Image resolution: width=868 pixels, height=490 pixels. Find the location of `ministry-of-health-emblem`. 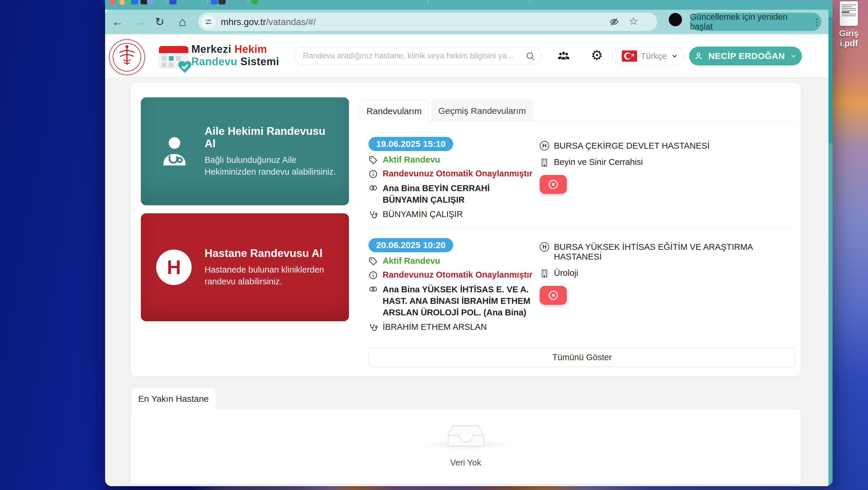

ministry-of-health-emblem is located at coordinates (127, 57).